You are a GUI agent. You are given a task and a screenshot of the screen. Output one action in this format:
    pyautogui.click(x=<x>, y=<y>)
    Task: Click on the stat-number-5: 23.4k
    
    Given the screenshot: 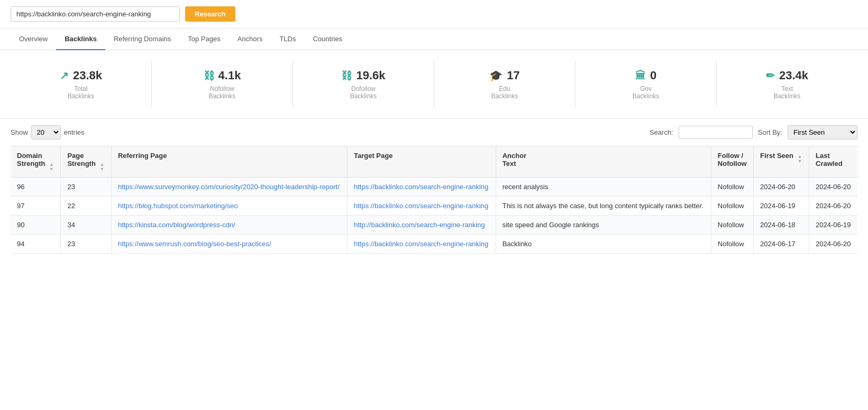 What is the action you would take?
    pyautogui.click(x=793, y=76)
    